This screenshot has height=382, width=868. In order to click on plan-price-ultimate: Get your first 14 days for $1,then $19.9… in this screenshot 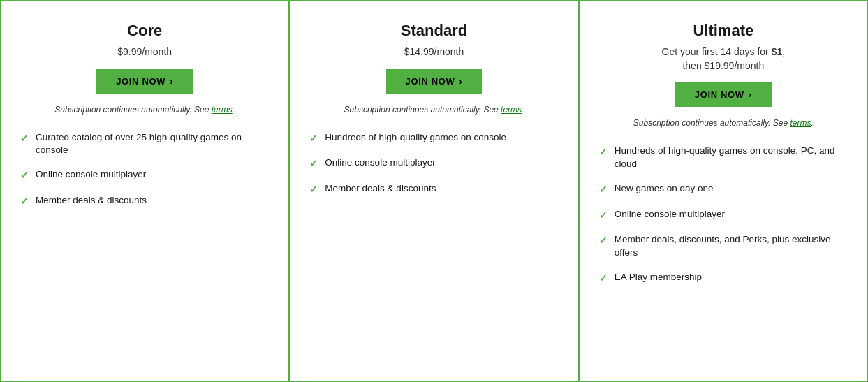, I will do `click(723, 59)`.